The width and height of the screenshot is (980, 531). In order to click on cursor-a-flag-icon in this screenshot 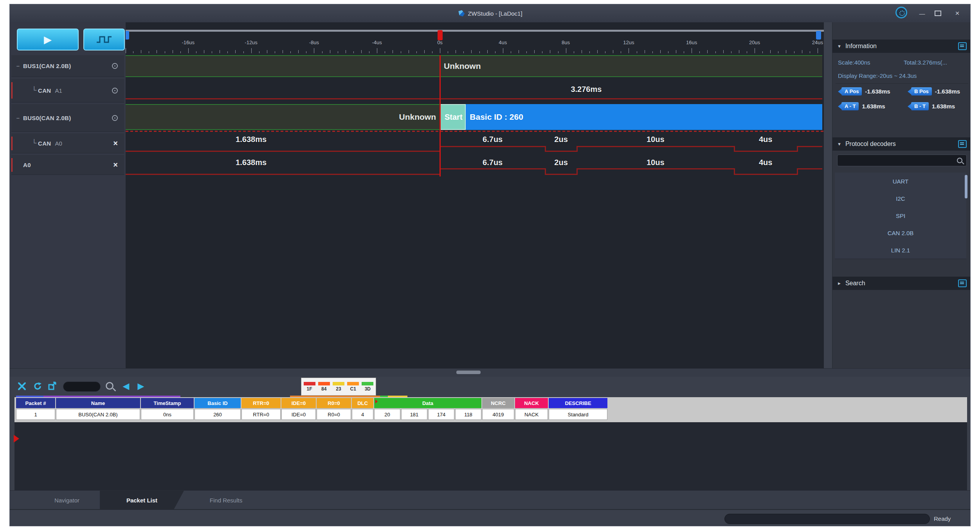, I will do `click(128, 35)`.